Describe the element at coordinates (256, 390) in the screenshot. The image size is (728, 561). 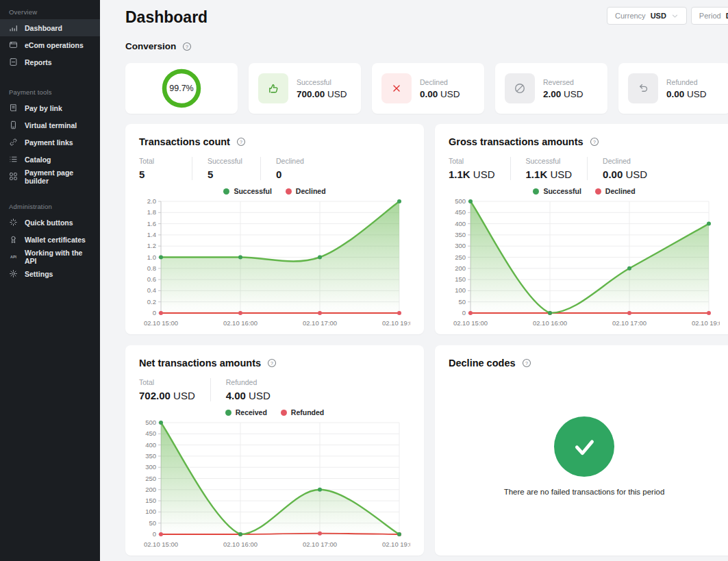
I see `stat-refunded: Refunded4.00 USD` at that location.